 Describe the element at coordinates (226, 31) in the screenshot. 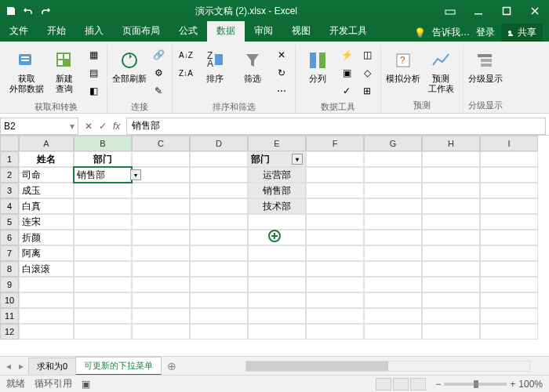

I see `tab-data: 数据` at that location.